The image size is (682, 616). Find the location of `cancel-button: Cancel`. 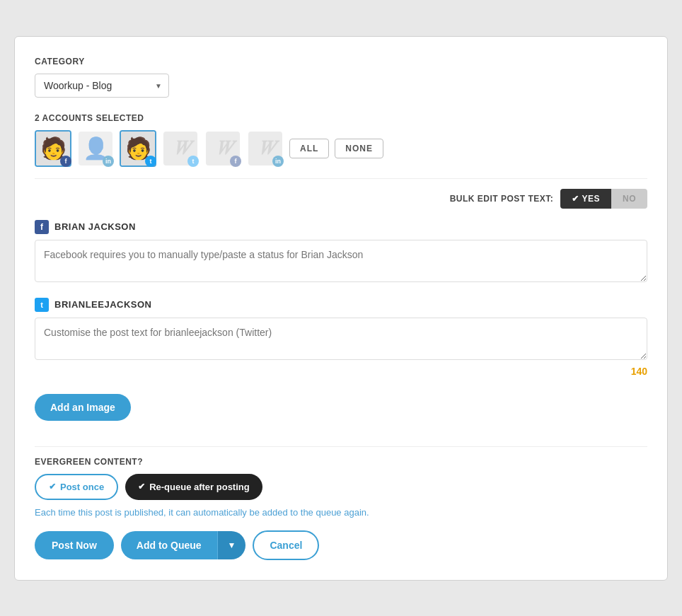

cancel-button: Cancel is located at coordinates (286, 545).